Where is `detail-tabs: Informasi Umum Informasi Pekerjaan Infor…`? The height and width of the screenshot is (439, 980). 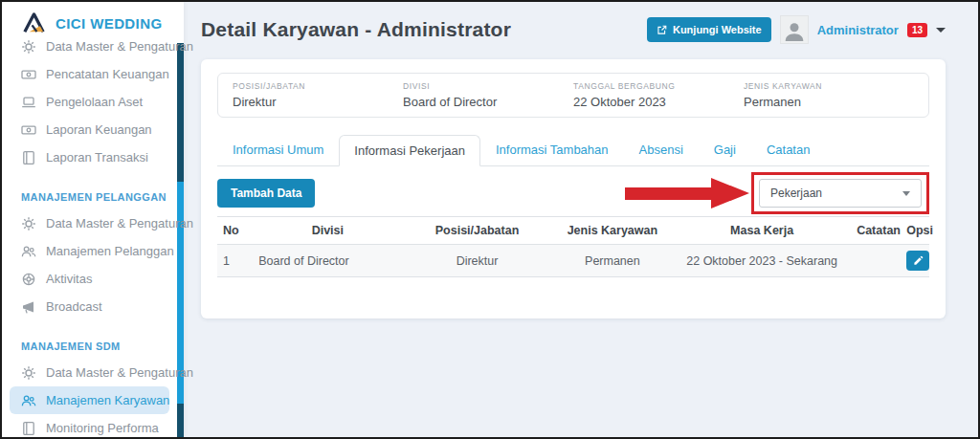
detail-tabs: Informasi Umum Informasi Pekerjaan Infor… is located at coordinates (573, 150).